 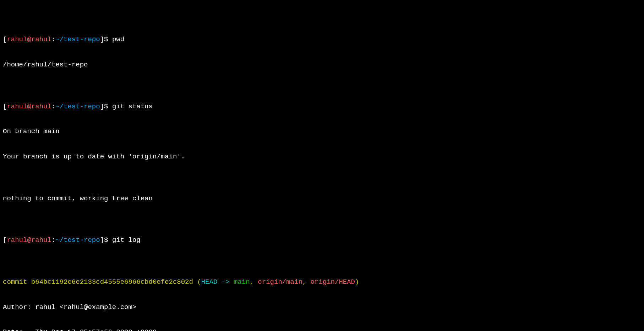 I want to click on command-text: pwd, so click(x=118, y=39).